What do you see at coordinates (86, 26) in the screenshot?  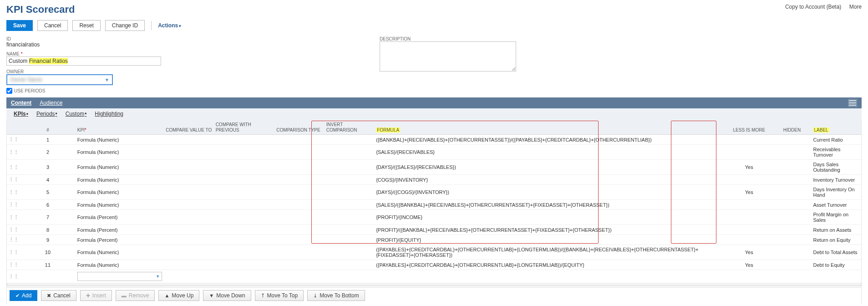 I see `reset-button: Reset` at bounding box center [86, 26].